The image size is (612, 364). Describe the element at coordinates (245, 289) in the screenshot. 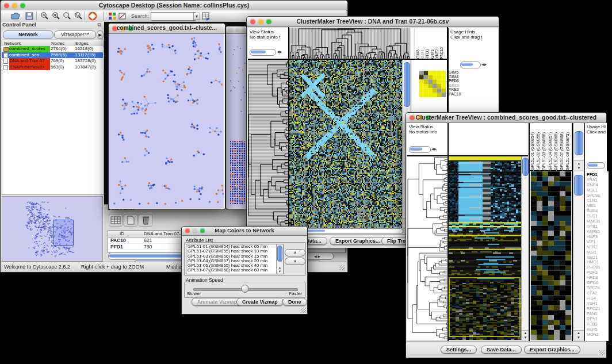

I see `speed-slider-thumb` at that location.